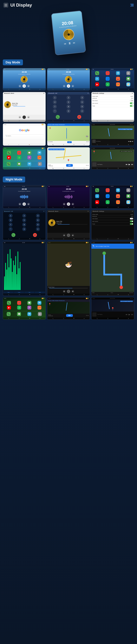 This screenshot has height=644, width=137. Describe the element at coordinates (24, 204) in the screenshot. I see `night-play-1: ⏸` at that location.